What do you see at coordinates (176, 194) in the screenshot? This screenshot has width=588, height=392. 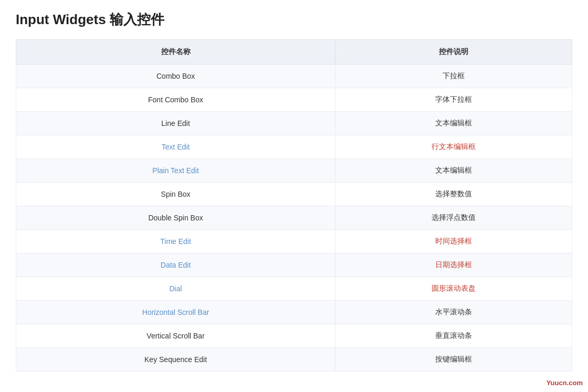 I see `widget-name-text: Spin Box` at bounding box center [176, 194].